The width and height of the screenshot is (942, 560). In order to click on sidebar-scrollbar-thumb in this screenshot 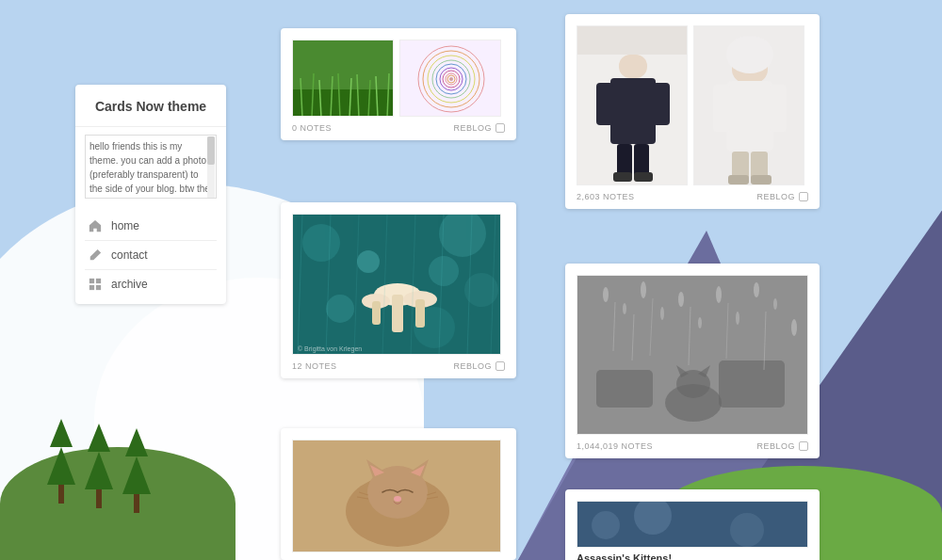, I will do `click(211, 151)`.